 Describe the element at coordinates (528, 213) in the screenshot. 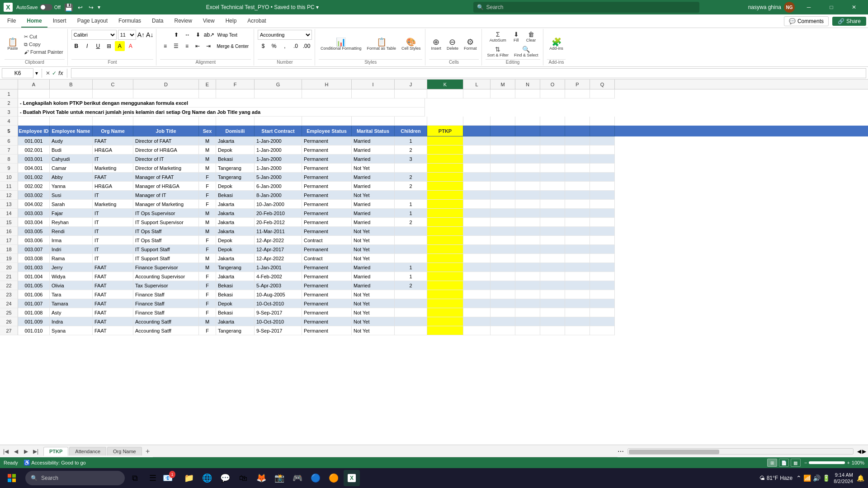

I see `cell-N14` at that location.